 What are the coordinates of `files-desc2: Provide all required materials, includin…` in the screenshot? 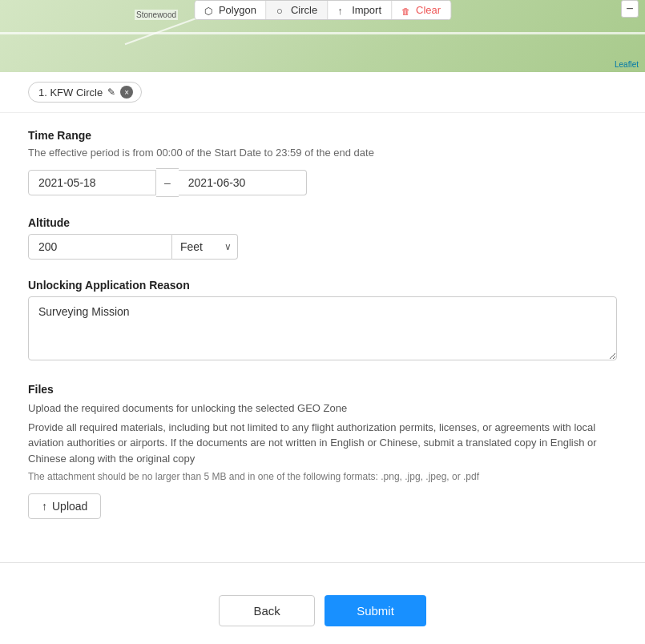 It's located at (322, 444).